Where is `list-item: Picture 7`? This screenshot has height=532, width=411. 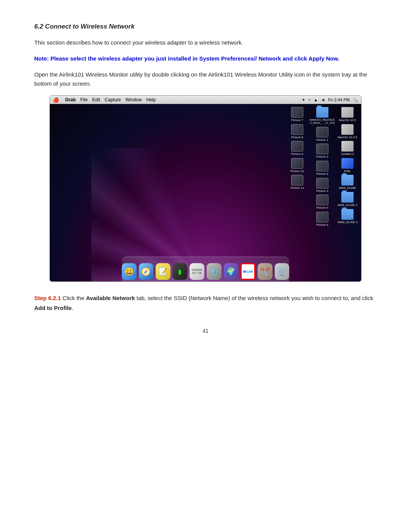
list-item: Picture 7 is located at coordinates (297, 115).